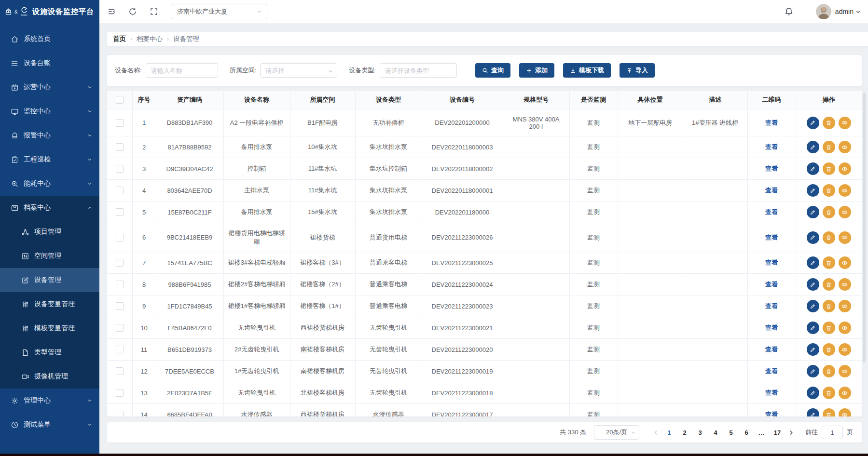  I want to click on add-button: 添加, so click(537, 70).